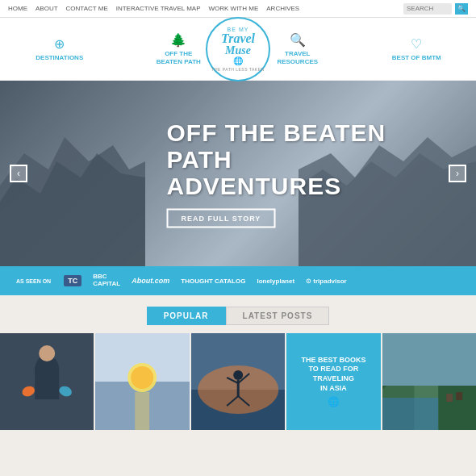 The width and height of the screenshot is (476, 476). I want to click on chevron-left-icon: ‹, so click(19, 173).